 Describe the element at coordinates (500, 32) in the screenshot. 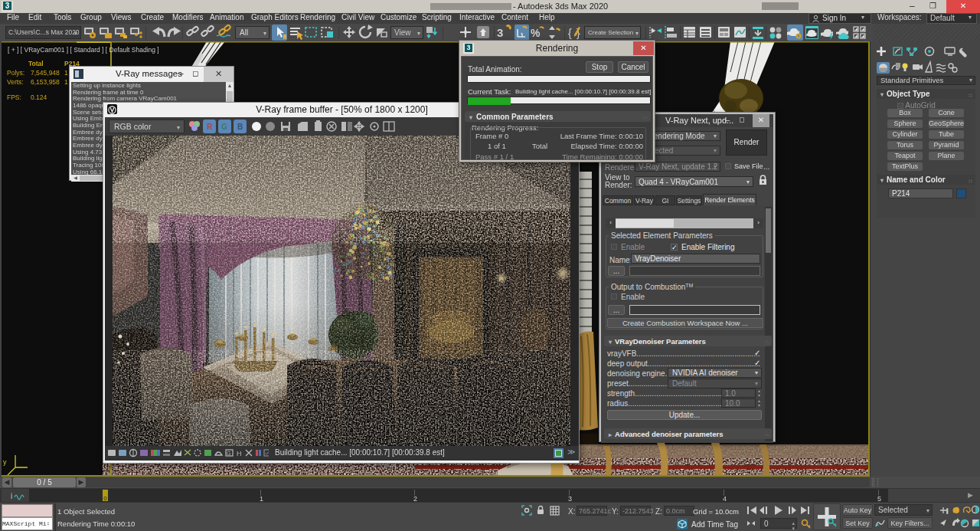

I see `svg-text: 3` at that location.